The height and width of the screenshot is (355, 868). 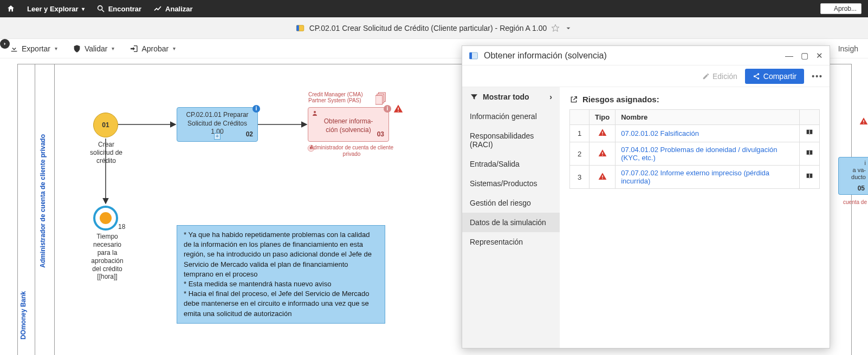 I want to click on task-clipped-title: a va- ducto, so click(x=853, y=174).